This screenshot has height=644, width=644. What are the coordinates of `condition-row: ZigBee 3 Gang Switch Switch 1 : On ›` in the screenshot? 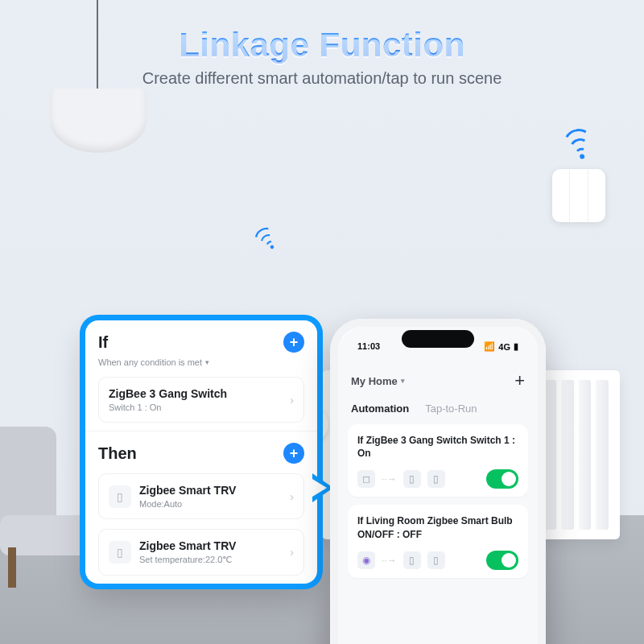 It's located at (201, 399).